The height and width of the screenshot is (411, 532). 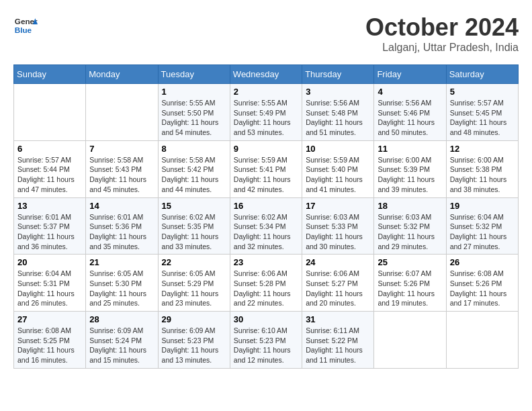 What do you see at coordinates (339, 75) in the screenshot?
I see `header-cell-thursday: Thursday` at bounding box center [339, 75].